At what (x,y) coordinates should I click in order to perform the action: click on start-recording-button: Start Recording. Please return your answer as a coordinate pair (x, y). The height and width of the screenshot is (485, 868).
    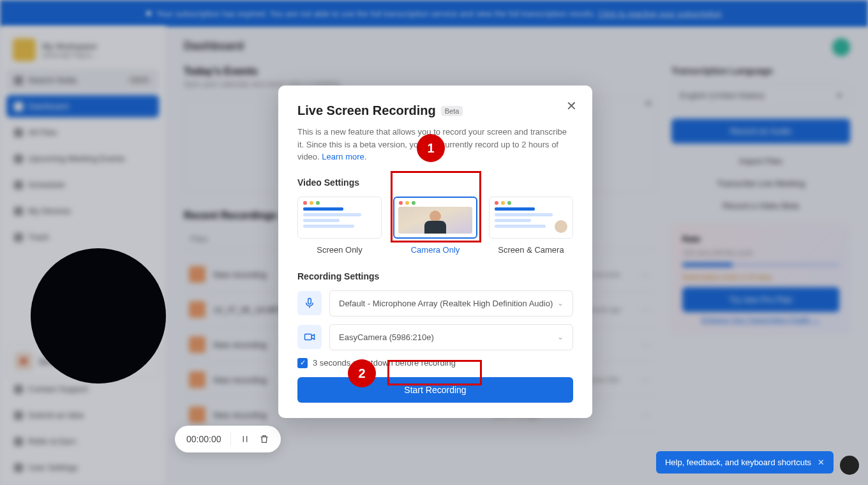
    Looking at the image, I should click on (435, 390).